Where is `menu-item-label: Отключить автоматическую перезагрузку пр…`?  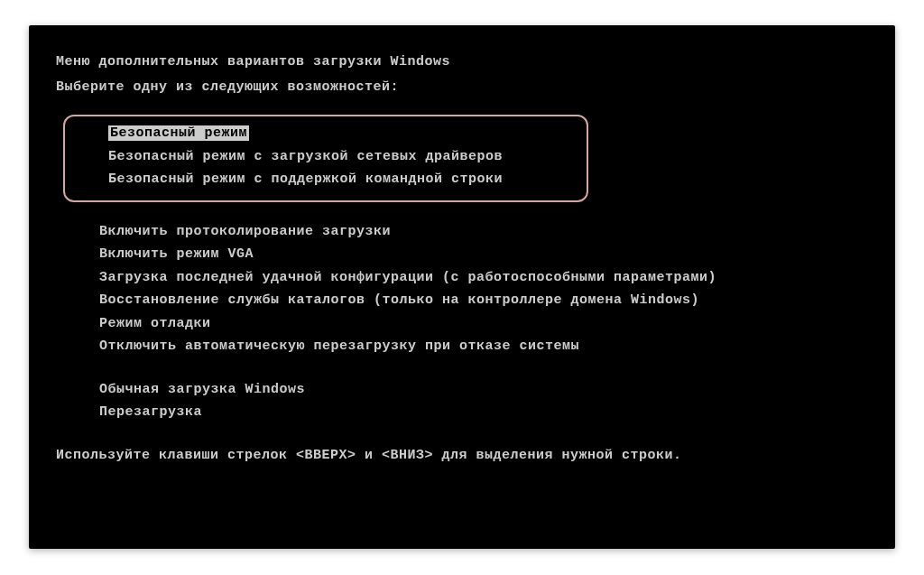 menu-item-label: Отключить автоматическую перезагрузку пр… is located at coordinates (339, 347).